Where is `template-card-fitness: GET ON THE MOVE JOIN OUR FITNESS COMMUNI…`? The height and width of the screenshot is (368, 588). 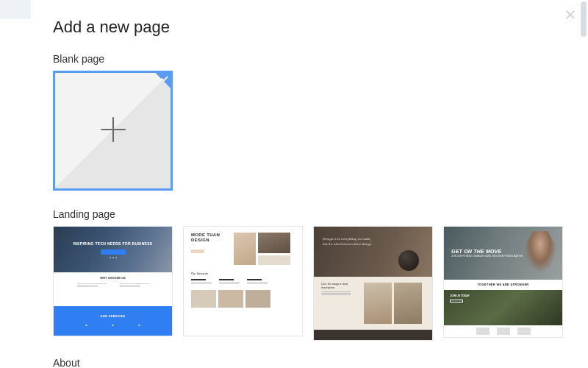 template-card-fitness: GET ON THE MOVE JOIN OUR FITNESS COMMUNI… is located at coordinates (503, 282).